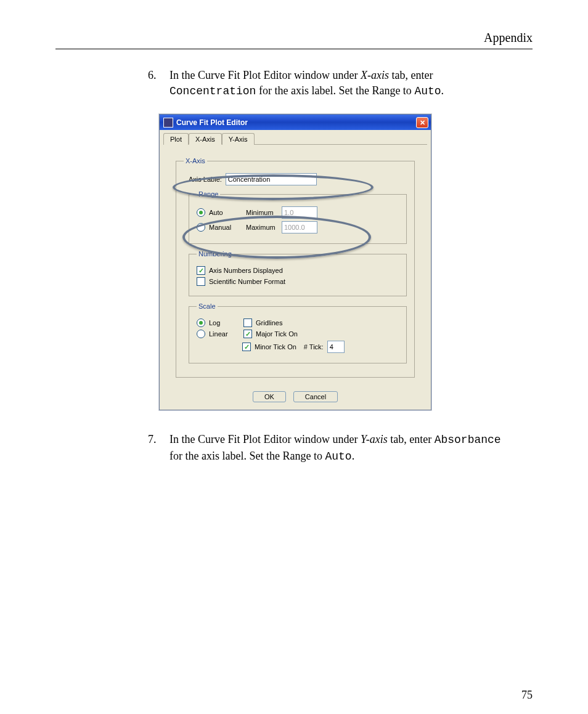 This screenshot has height=714, width=588. Describe the element at coordinates (159, 84) in the screenshot. I see `step-number: 6.` at that location.